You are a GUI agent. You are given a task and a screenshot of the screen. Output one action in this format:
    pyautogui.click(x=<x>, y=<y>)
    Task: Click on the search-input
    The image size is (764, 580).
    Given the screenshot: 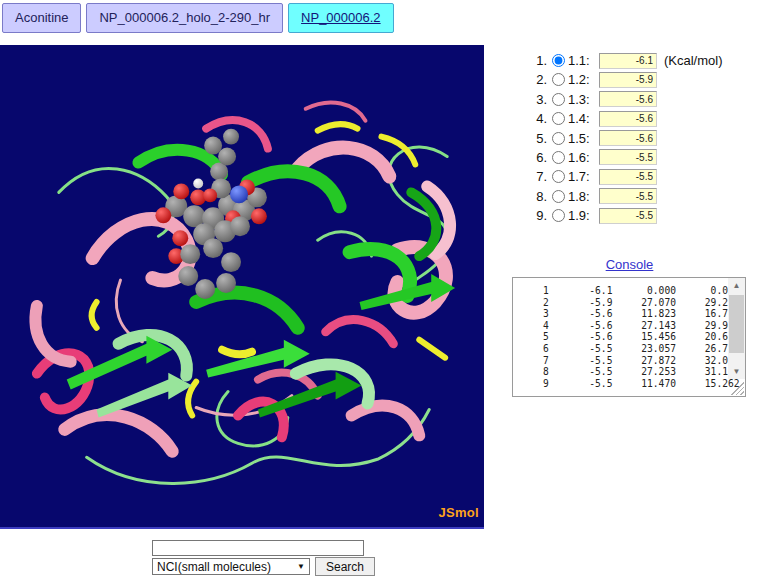 What is the action you would take?
    pyautogui.click(x=258, y=548)
    